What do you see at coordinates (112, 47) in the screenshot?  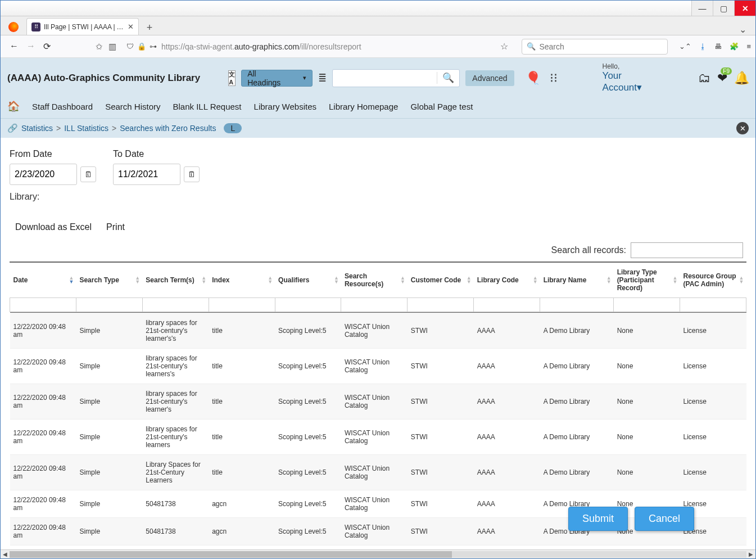 I see `library-icon: ▥` at bounding box center [112, 47].